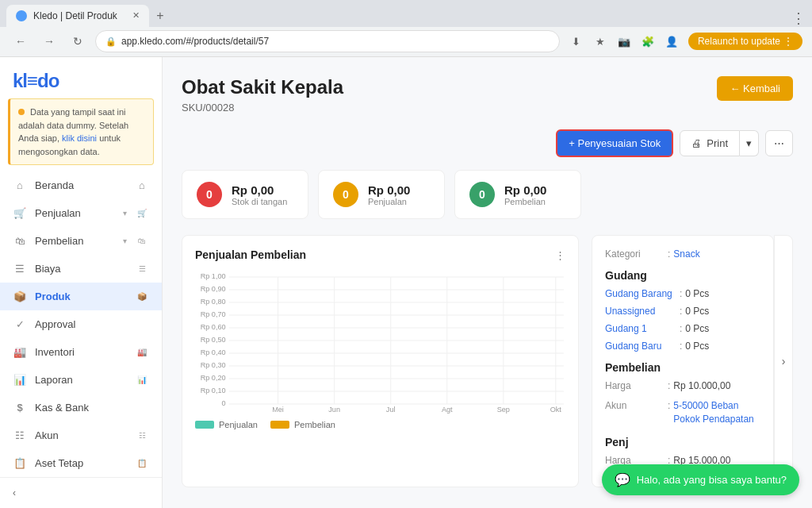 This screenshot has width=812, height=508. Describe the element at coordinates (615, 143) in the screenshot. I see `stock-adjust-button: + Penyesuaian Stok` at that location.